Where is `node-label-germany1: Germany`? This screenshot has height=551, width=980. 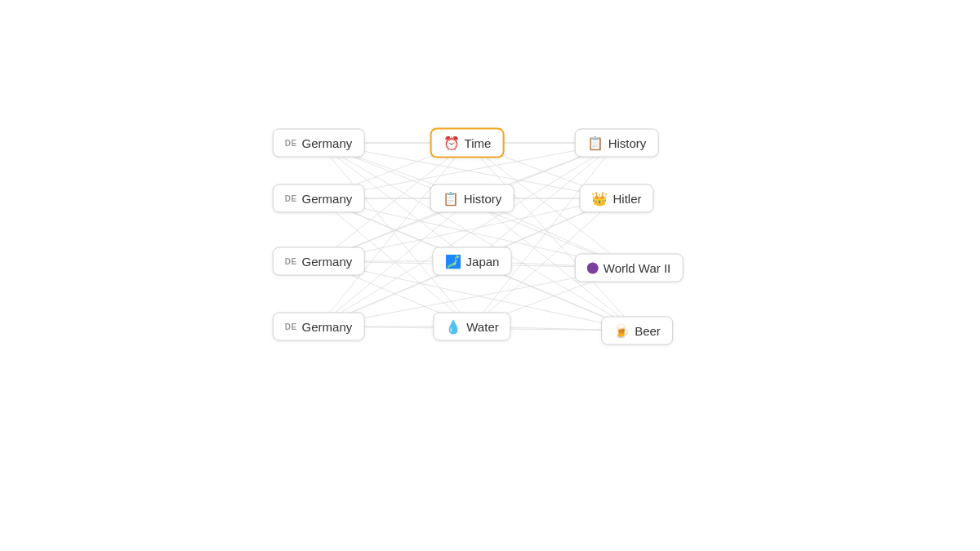
node-label-germany1: Germany is located at coordinates (327, 144).